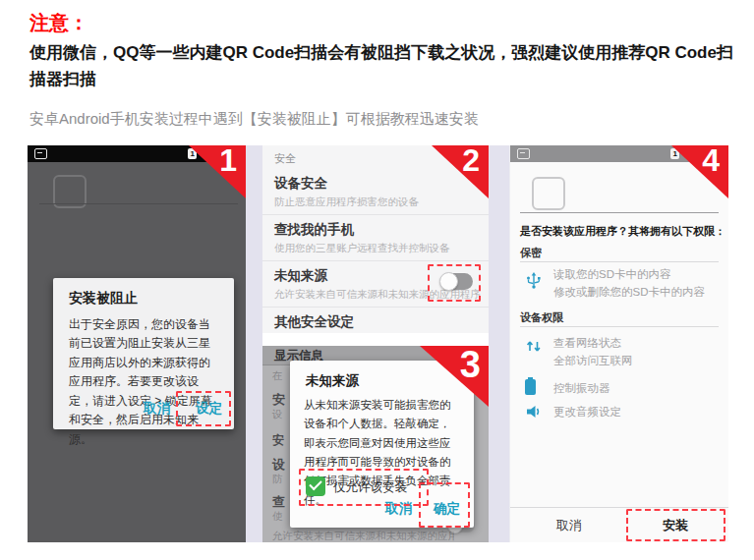 The height and width of the screenshot is (560, 754). Describe the element at coordinates (454, 283) in the screenshot. I see `highlight-toggle` at that location.